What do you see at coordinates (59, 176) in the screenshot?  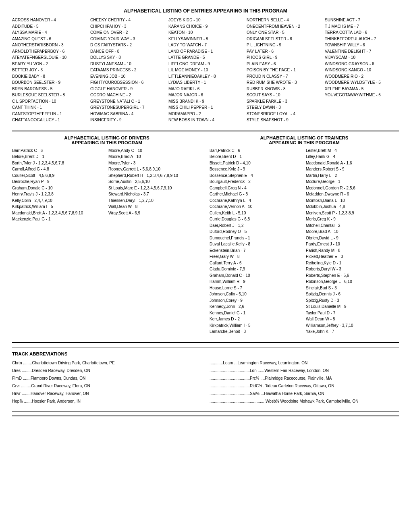 I see `driver-item: Coulter,Scott - 4,5,6,8,9` at bounding box center [59, 176].